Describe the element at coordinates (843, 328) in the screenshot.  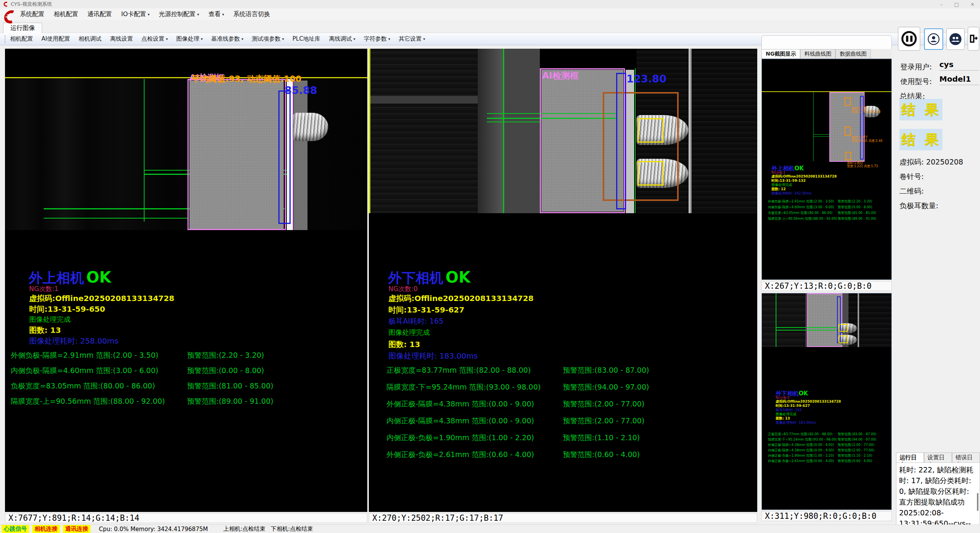
I see `tab-detect-box` at that location.